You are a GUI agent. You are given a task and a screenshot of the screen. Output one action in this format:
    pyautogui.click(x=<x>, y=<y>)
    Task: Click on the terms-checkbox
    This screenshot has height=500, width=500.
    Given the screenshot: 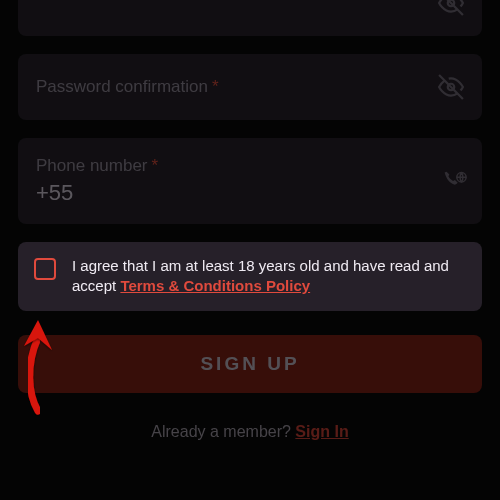 What is the action you would take?
    pyautogui.click(x=45, y=269)
    